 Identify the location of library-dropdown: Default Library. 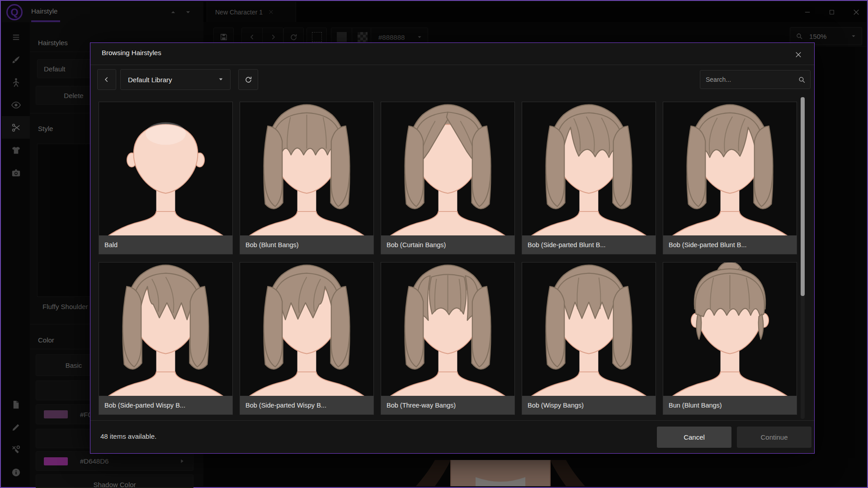
(175, 80).